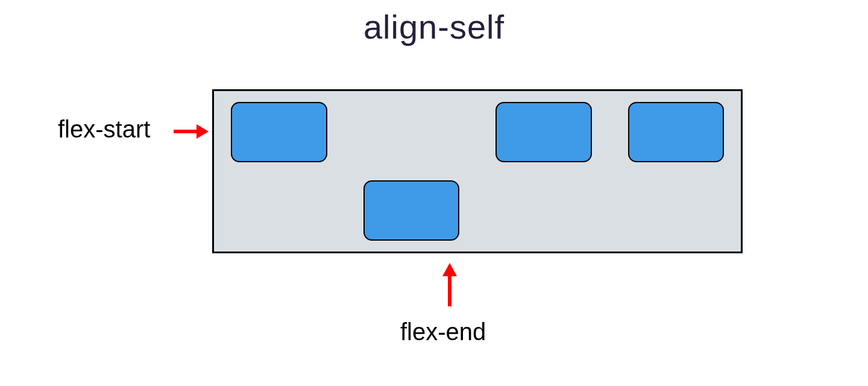 This screenshot has height=386, width=868. I want to click on diagram-title: align-self, so click(434, 27).